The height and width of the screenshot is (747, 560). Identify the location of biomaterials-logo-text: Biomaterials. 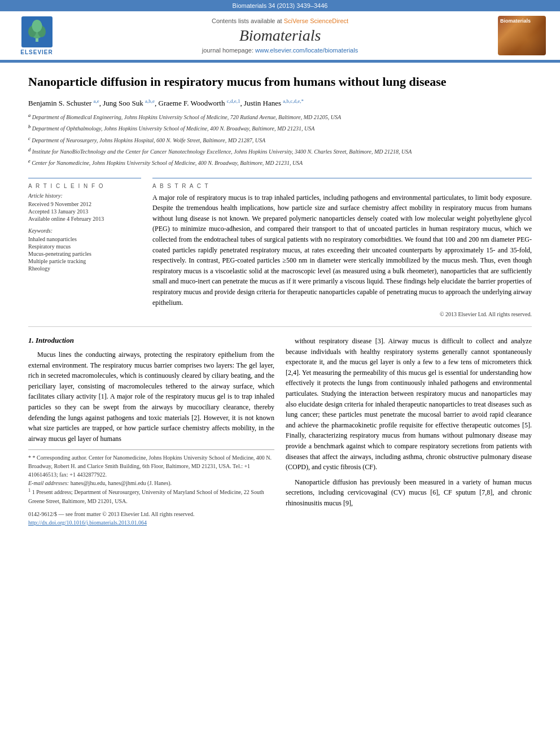
(515, 21).